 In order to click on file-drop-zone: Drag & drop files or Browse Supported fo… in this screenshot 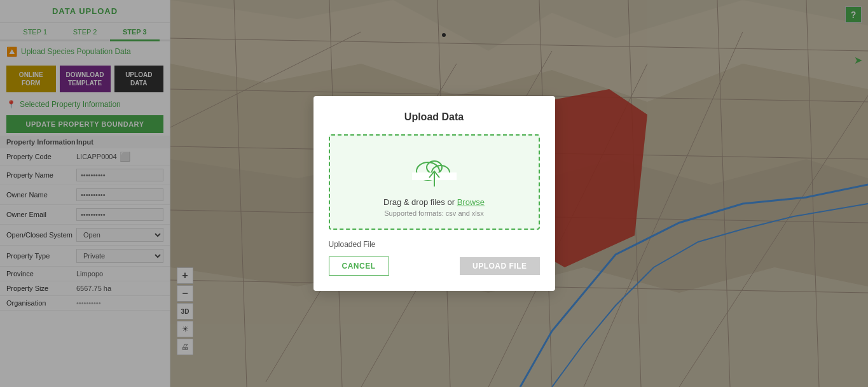, I will do `click(434, 182)`.